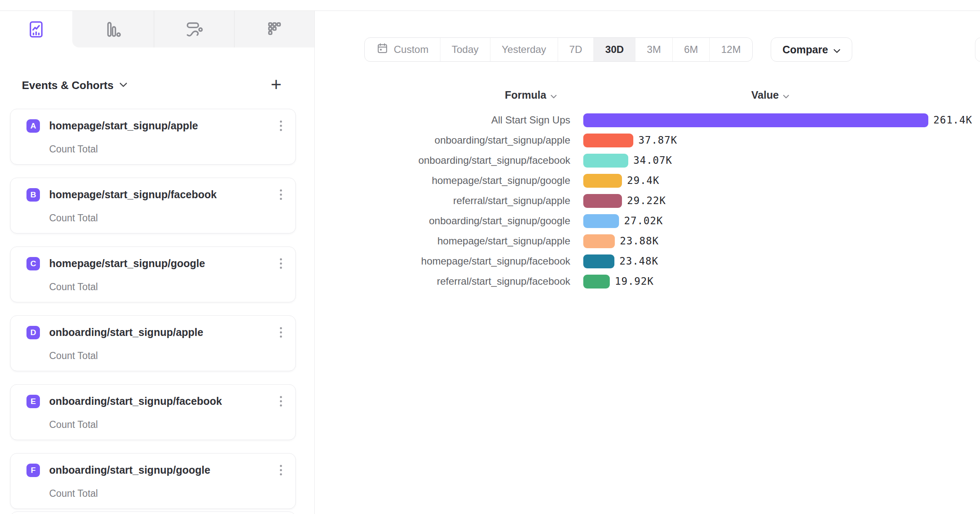 Image resolution: width=980 pixels, height=514 pixels. I want to click on row-label: homepage/start_signup/facebook, so click(474, 261).